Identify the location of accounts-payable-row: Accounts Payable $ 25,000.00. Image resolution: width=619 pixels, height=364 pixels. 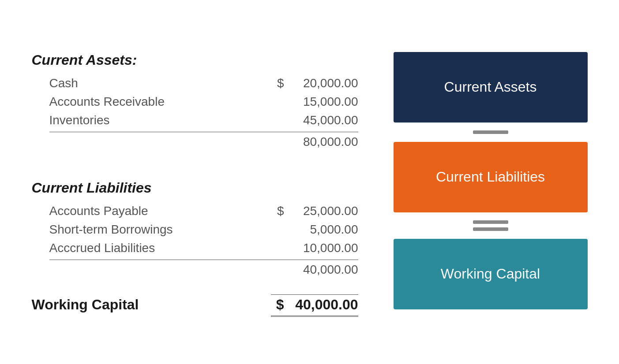
(204, 211).